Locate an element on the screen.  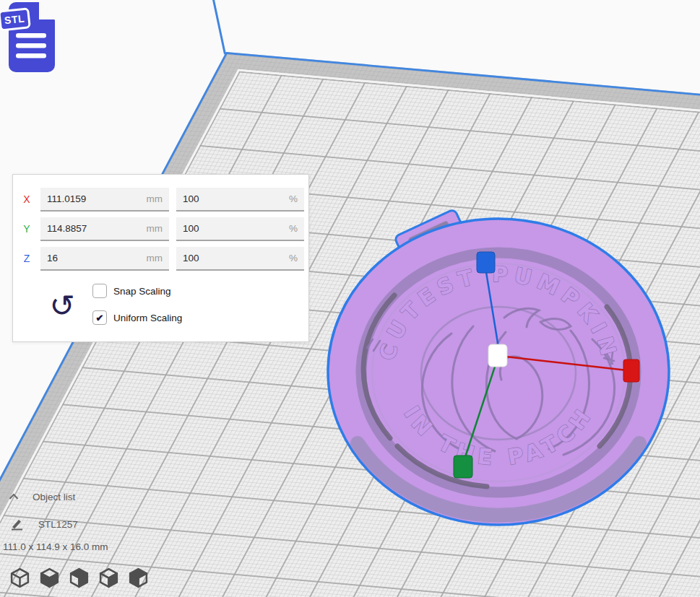
scale-row-z: Z mm % is located at coordinates (162, 258).